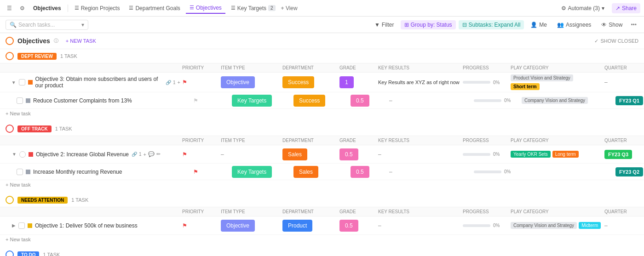  Describe the element at coordinates (10, 129) in the screenshot. I see `off-track-circle` at that location.